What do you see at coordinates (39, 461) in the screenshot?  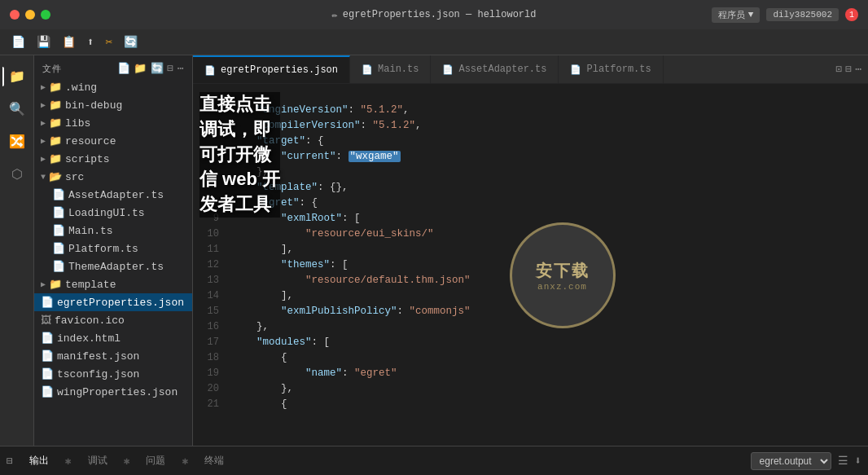 I see `statusbar-tab-output: 输出` at bounding box center [39, 461].